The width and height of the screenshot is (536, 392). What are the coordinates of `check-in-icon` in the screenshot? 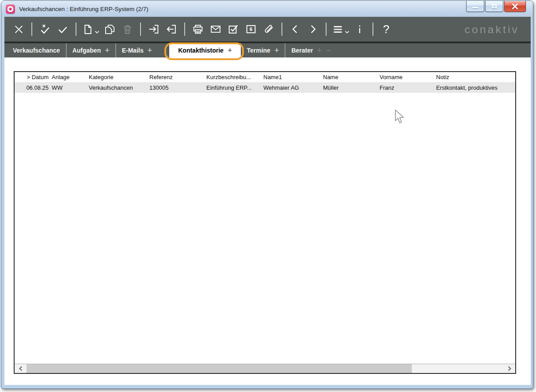 It's located at (154, 29).